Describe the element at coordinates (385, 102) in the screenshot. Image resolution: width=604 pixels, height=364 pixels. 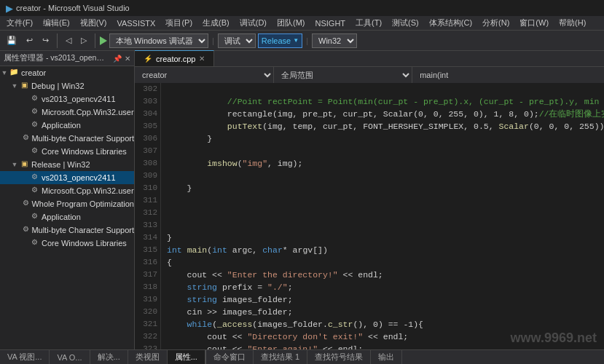
I see `code-line: //Point rectPoint = Point(min(cur_pt - p…` at that location.